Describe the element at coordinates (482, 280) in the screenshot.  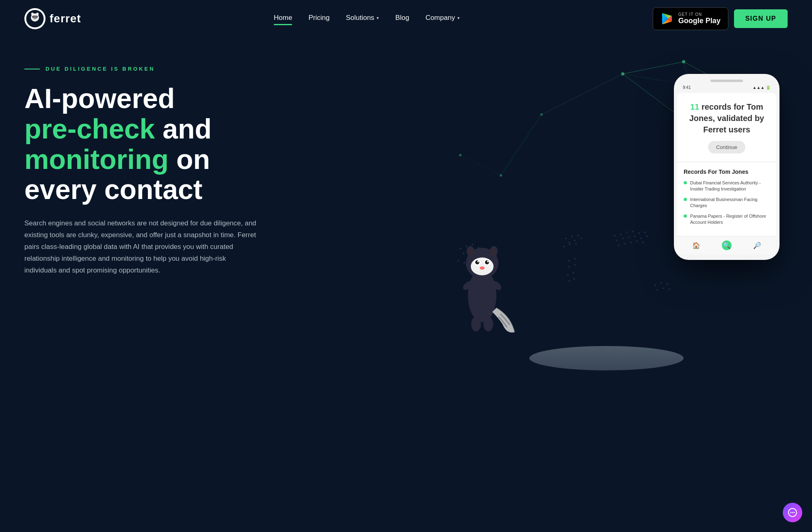
I see `ferret-mascot` at that location.